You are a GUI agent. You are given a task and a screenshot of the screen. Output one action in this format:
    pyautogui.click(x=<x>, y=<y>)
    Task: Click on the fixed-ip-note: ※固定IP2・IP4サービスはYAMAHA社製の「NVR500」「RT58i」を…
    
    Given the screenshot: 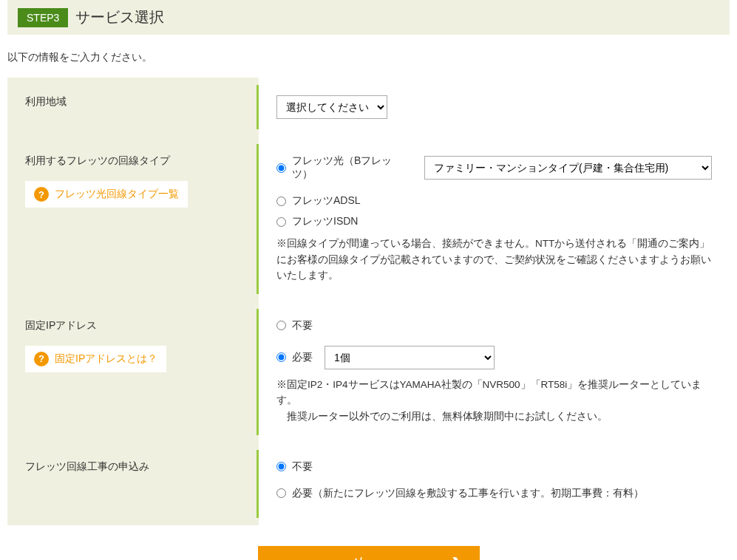 What is the action you would take?
    pyautogui.click(x=494, y=400)
    